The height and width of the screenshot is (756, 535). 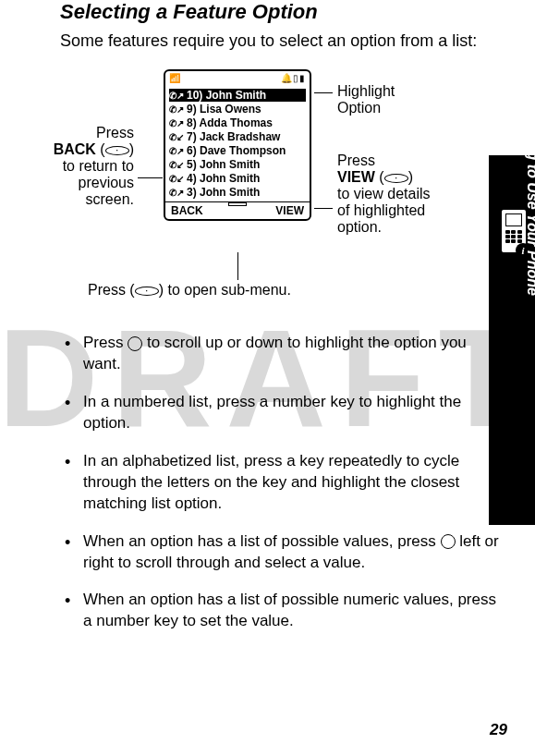 What do you see at coordinates (237, 144) in the screenshot?
I see `recent-calls-list: ✆↗10) John Smith✆↗9) Lisa Owens✆↗8) Adda…` at bounding box center [237, 144].